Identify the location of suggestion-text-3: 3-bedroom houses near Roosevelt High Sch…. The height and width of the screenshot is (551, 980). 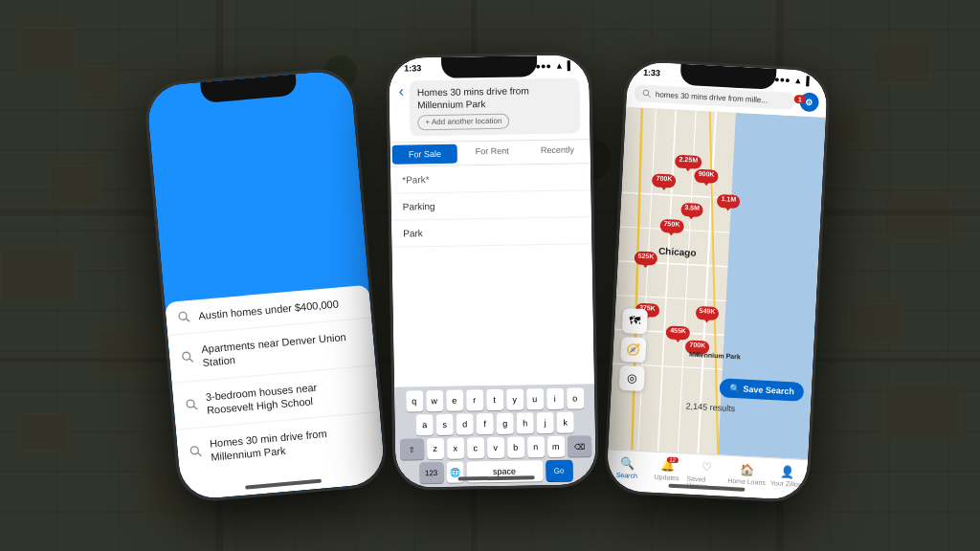
(286, 396).